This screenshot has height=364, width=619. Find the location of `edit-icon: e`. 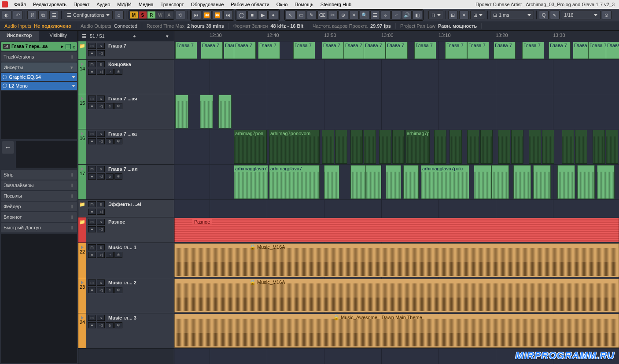

edit-icon: e is located at coordinates (74, 47).